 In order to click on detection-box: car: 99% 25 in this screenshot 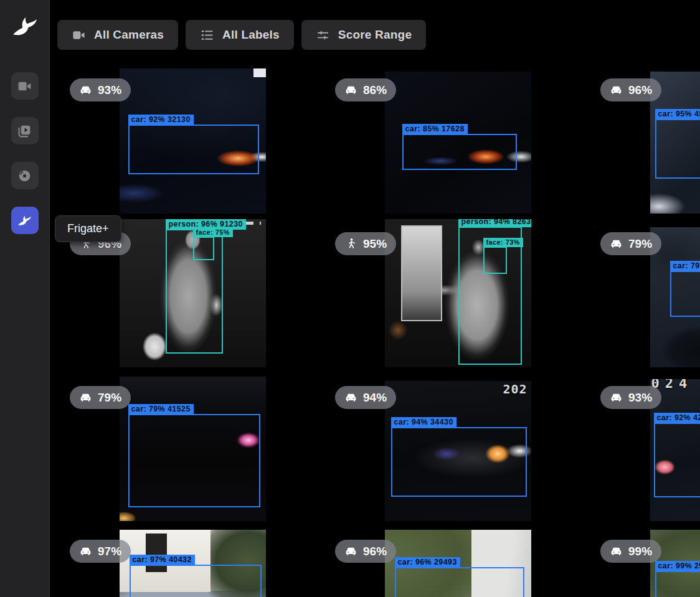, I will do `click(678, 584)`.